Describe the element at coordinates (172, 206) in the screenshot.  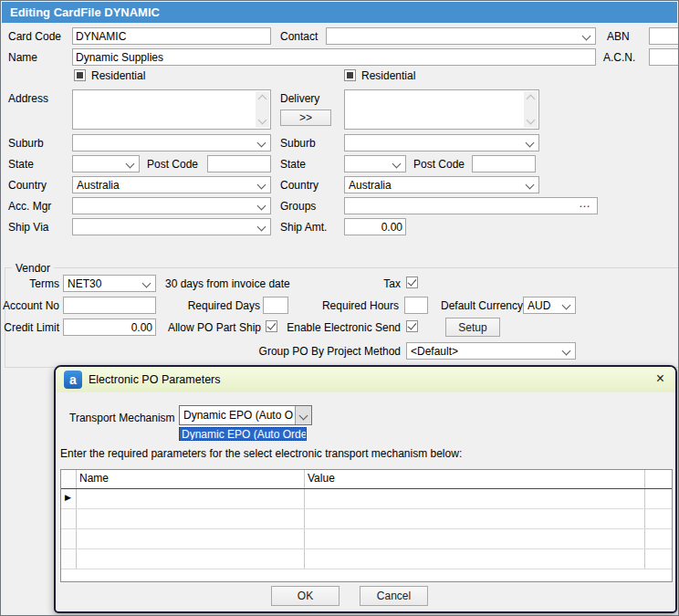
I see `acc-mgr-combo` at that location.